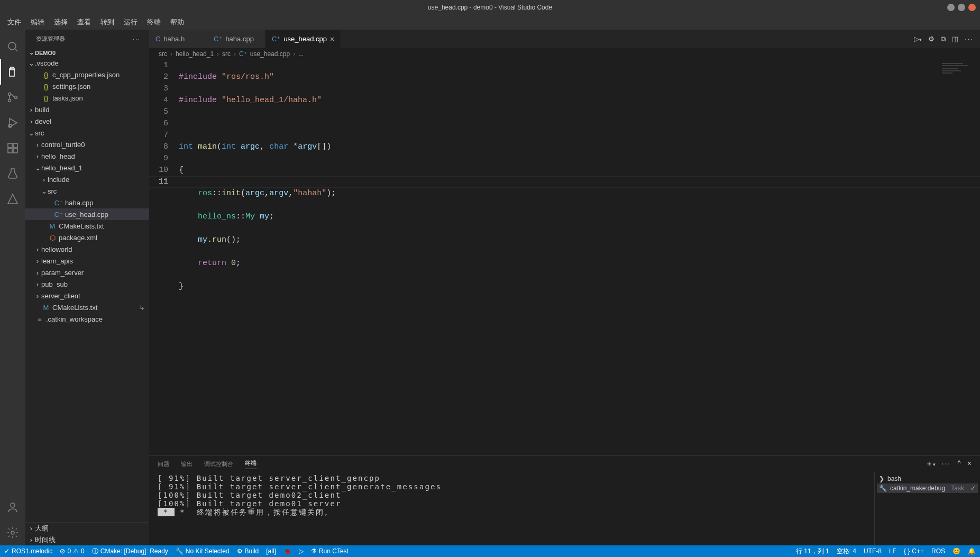 Image resolution: width=980 pixels, height=557 pixels. Describe the element at coordinates (29, 551) in the screenshot. I see `status-ros: ✓ROS1.melodic` at that location.